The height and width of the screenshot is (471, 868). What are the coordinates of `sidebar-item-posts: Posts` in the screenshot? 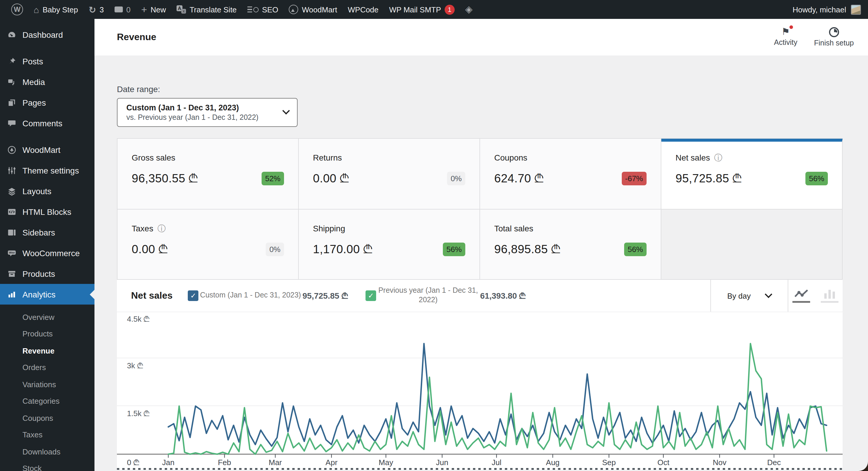 It's located at (47, 61).